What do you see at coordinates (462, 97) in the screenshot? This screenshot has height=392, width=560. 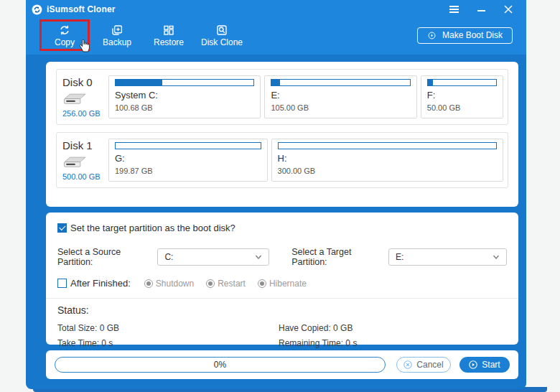 I see `partition-f: F:50.00 GB` at bounding box center [462, 97].